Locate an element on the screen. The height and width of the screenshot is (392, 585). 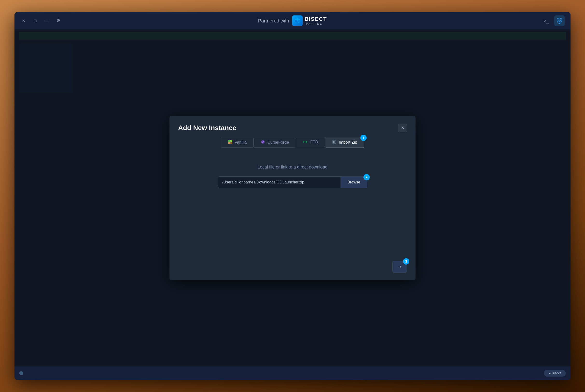
badge-2: 2 is located at coordinates (367, 177).